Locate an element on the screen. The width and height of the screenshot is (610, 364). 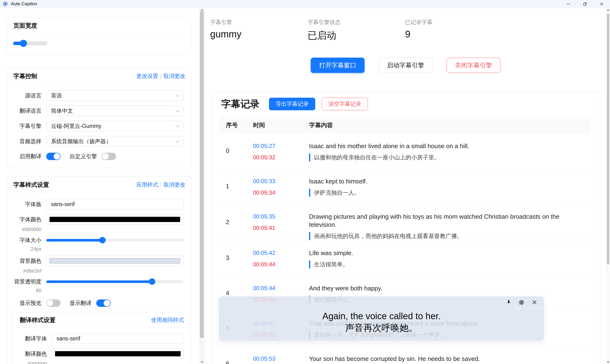
caption-translation: 伊萨克独自一人。 is located at coordinates (337, 193).